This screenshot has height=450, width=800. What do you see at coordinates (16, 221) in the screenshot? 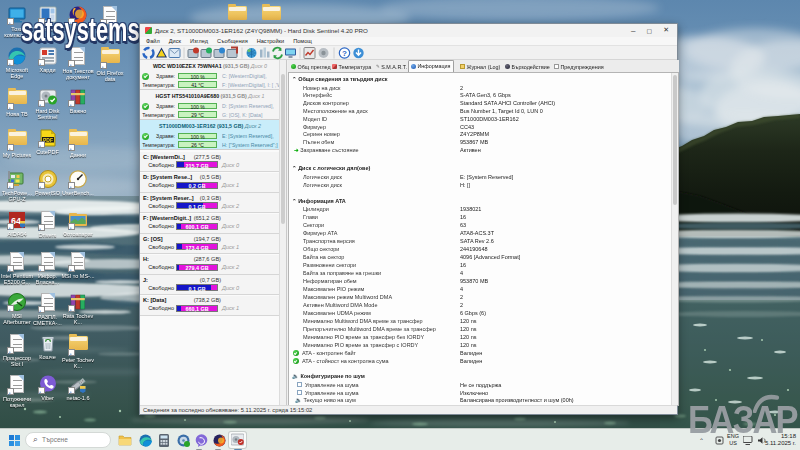
I see `svg-text: 64` at bounding box center [16, 221].